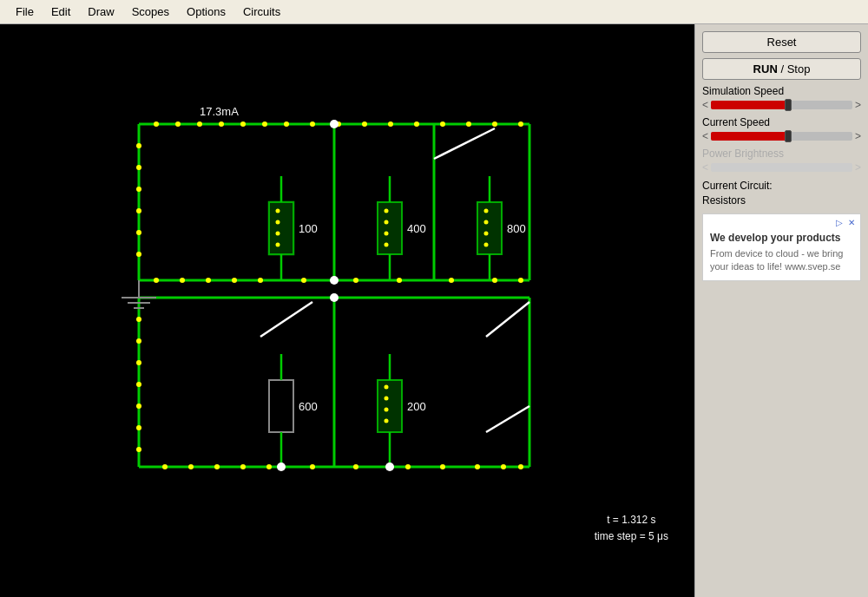 The height and width of the screenshot is (597, 868). I want to click on power-right-arrow: >, so click(858, 167).